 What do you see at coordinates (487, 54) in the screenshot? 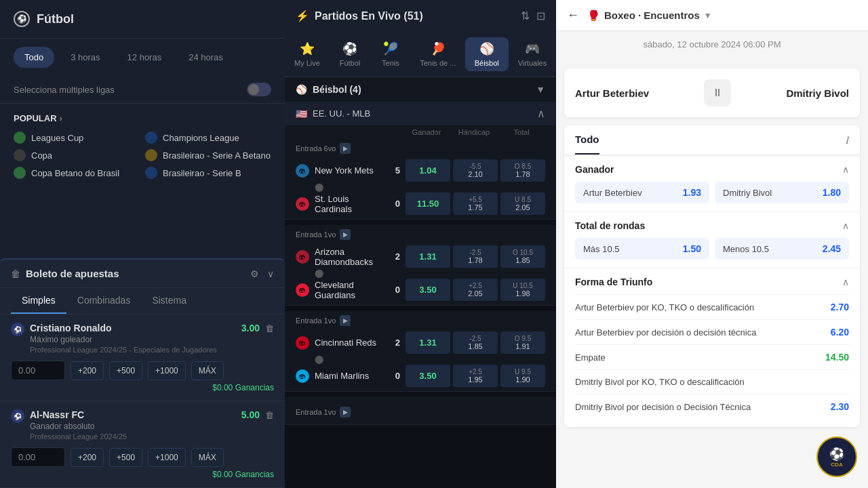
I see `sport-item-beisbol: ⚾ Béisbol` at bounding box center [487, 54].